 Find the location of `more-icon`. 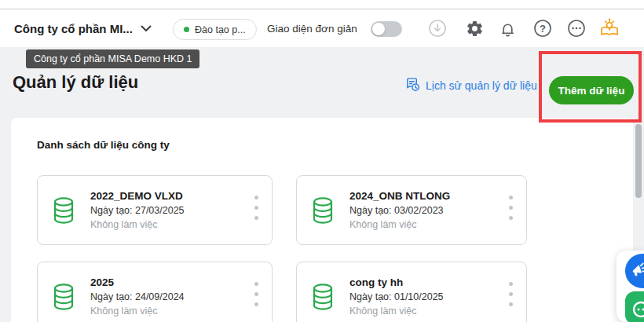

more-icon is located at coordinates (576, 28).